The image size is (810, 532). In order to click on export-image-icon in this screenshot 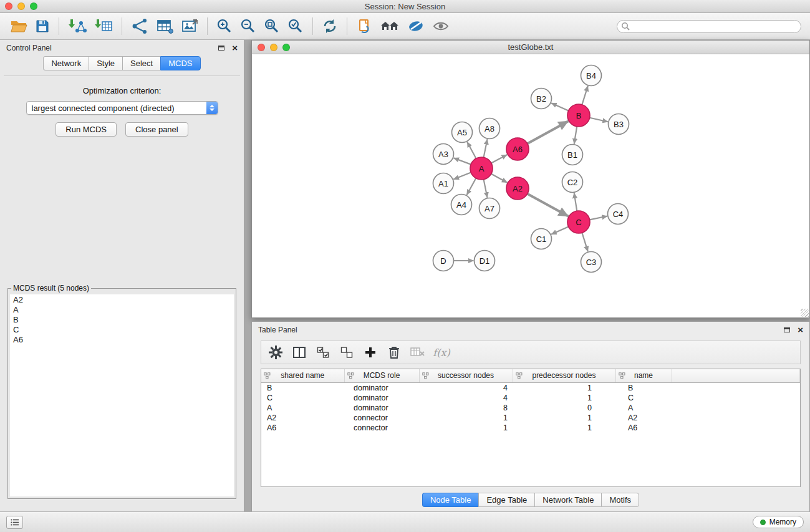, I will do `click(190, 26)`.